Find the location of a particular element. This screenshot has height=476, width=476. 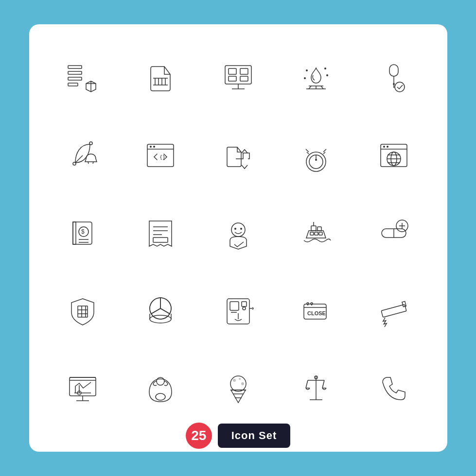

saw-icon is located at coordinates (394, 311).